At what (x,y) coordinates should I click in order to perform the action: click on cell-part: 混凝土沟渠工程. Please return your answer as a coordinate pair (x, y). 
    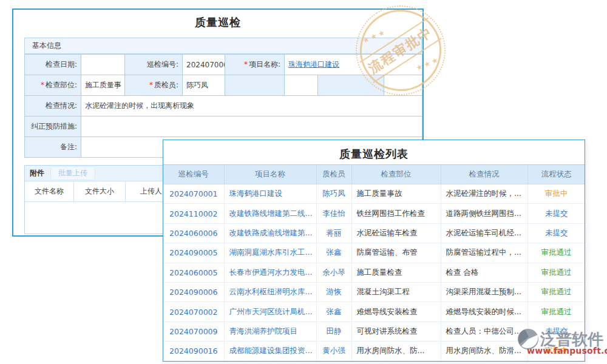
    Looking at the image, I should click on (396, 292).